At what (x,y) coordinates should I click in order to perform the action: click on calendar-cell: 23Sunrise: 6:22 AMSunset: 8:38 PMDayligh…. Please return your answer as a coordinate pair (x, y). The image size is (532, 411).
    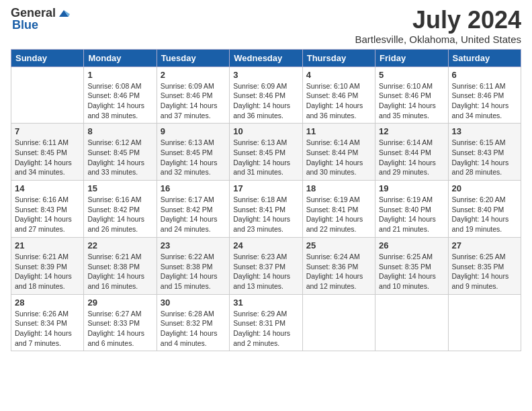
    Looking at the image, I should click on (193, 266).